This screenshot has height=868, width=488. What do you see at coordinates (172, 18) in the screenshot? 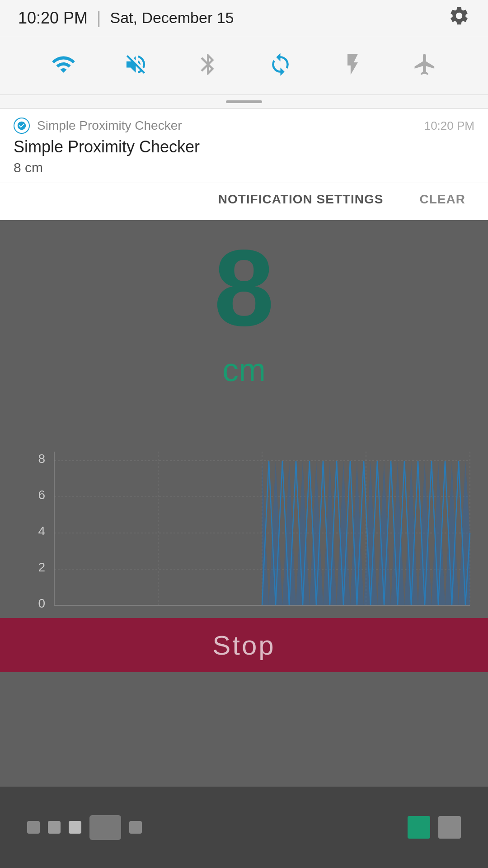
I see `status-date: Sat, December 15` at bounding box center [172, 18].